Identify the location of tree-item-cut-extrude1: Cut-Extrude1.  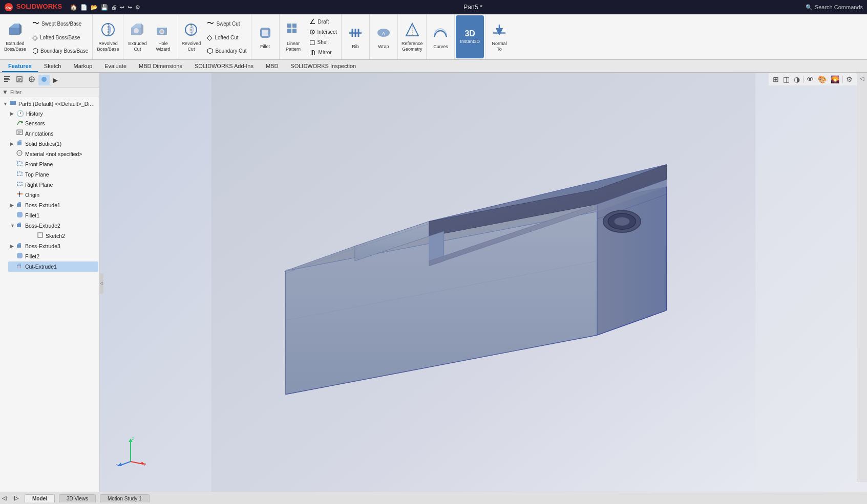
(53, 267).